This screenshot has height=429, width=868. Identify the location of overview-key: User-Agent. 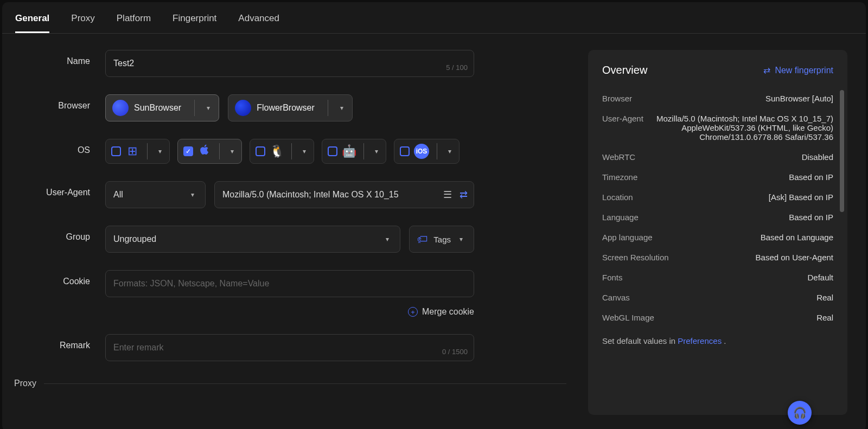
(623, 128).